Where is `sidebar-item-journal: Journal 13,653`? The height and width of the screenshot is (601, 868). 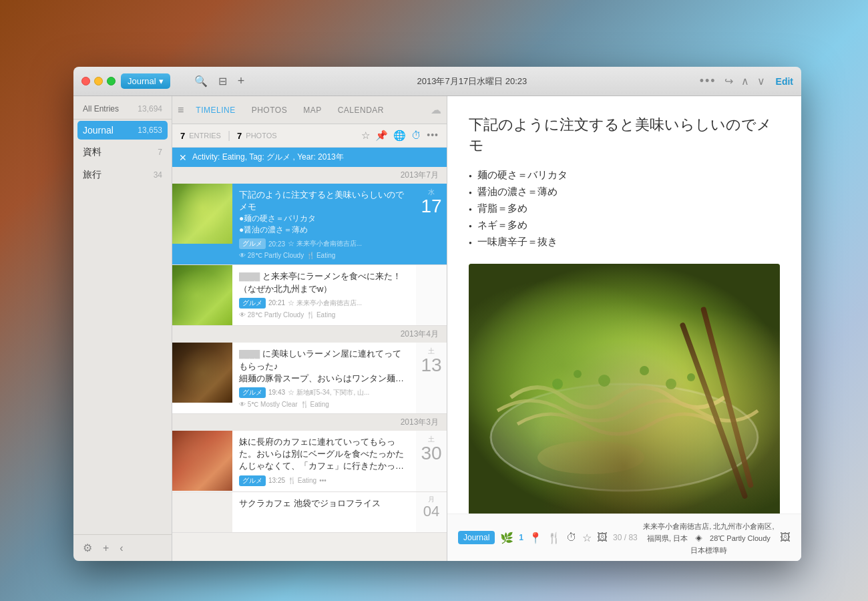
sidebar-item-journal: Journal 13,653 is located at coordinates (123, 130).